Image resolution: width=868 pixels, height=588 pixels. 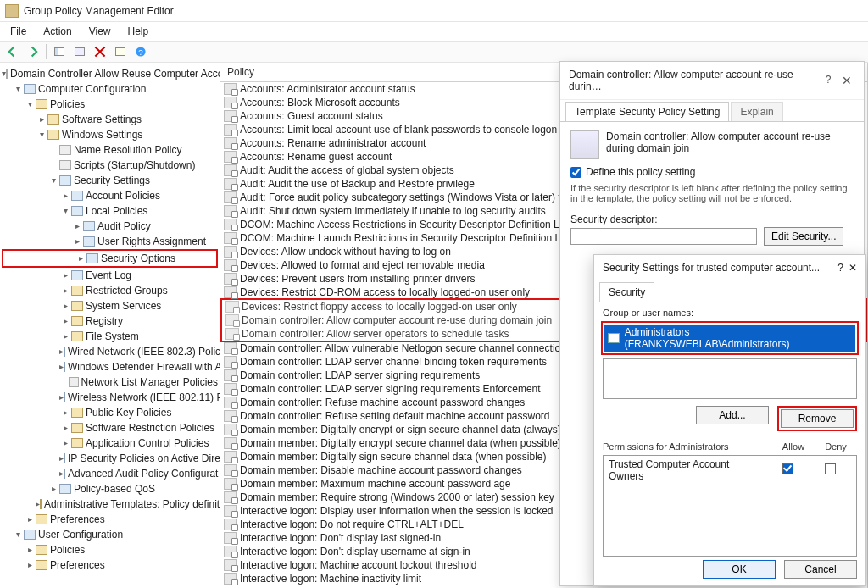 What do you see at coordinates (139, 31) in the screenshot?
I see `menu-help: Help` at bounding box center [139, 31].